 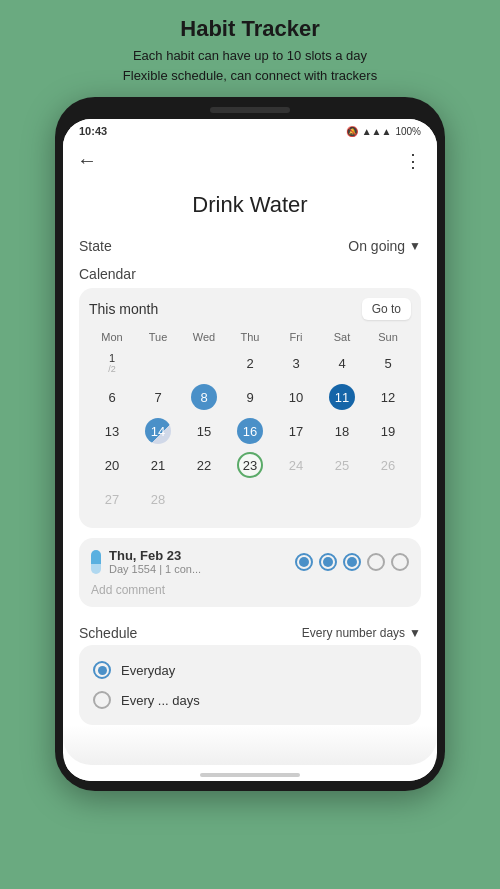 What do you see at coordinates (112, 397) in the screenshot?
I see `cal-day-6: 6` at bounding box center [112, 397].